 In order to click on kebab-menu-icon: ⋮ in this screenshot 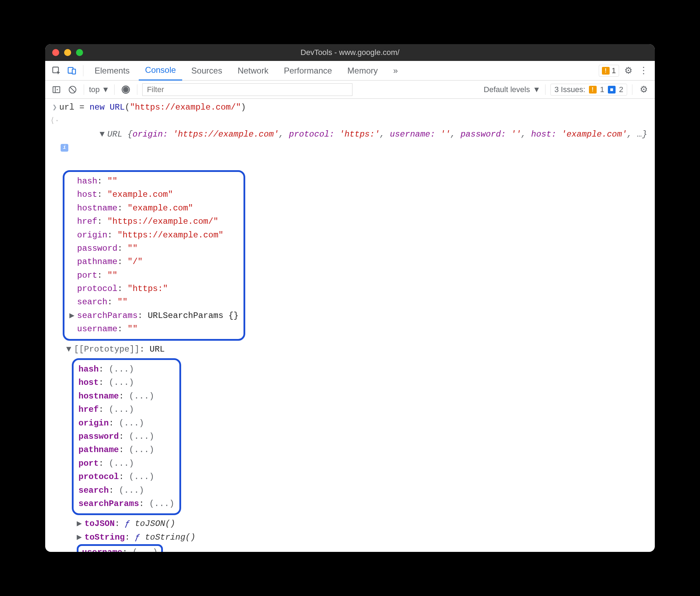, I will do `click(644, 71)`.